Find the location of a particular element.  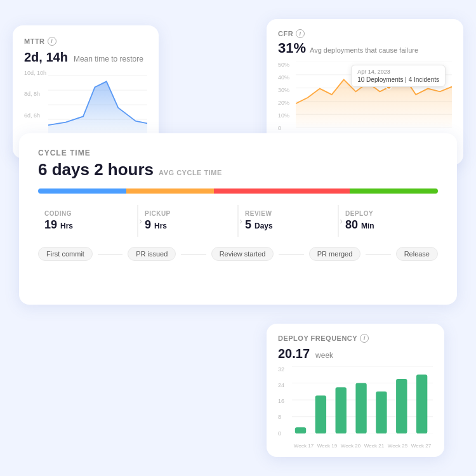

label-pr-issued: PR issued is located at coordinates (152, 254).